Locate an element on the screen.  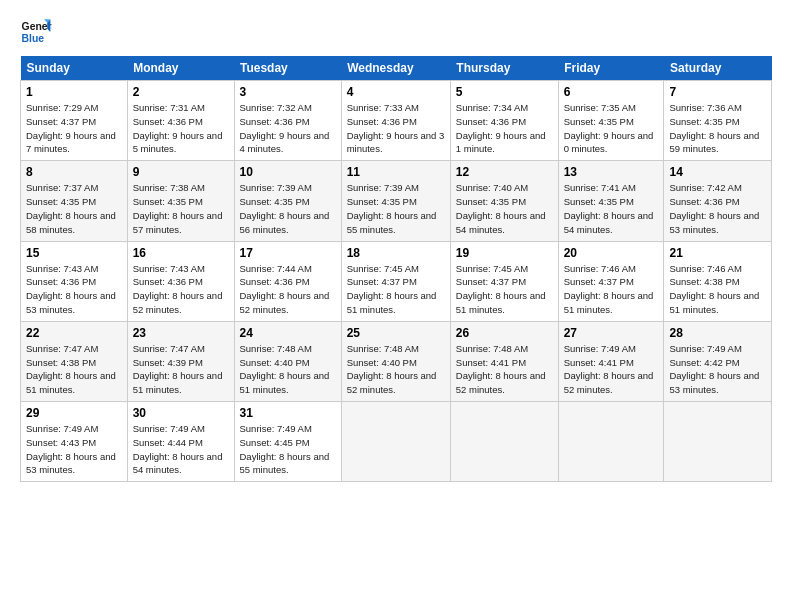
day-cell-22: 22Sunrise: 7:47 AMSunset: 4:38 PMDayligh… is located at coordinates (74, 361).